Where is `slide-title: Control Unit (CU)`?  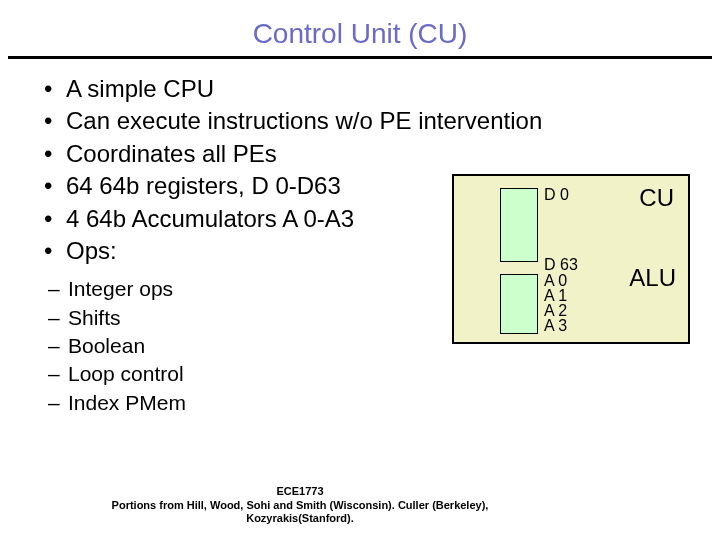
slide-title: Control Unit (CU) is located at coordinates (360, 28).